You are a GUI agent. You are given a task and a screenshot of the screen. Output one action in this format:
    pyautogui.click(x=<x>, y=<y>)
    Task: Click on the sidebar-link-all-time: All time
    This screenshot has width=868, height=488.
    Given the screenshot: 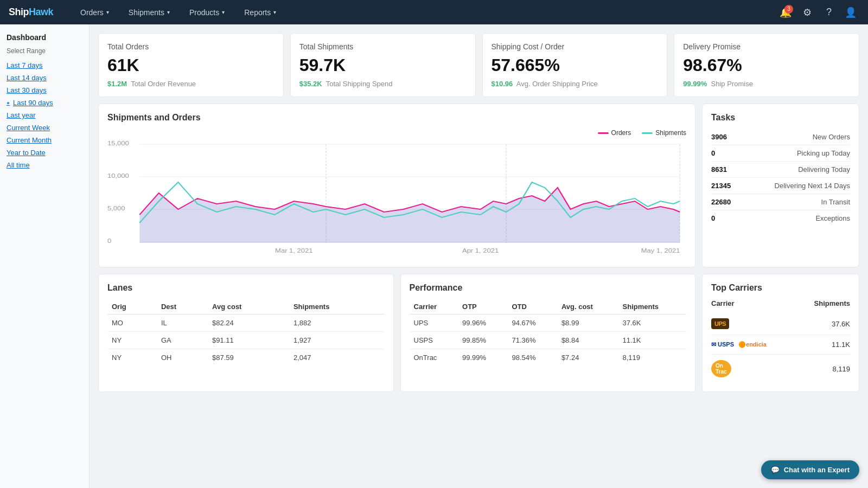 What is the action you would take?
    pyautogui.click(x=44, y=165)
    